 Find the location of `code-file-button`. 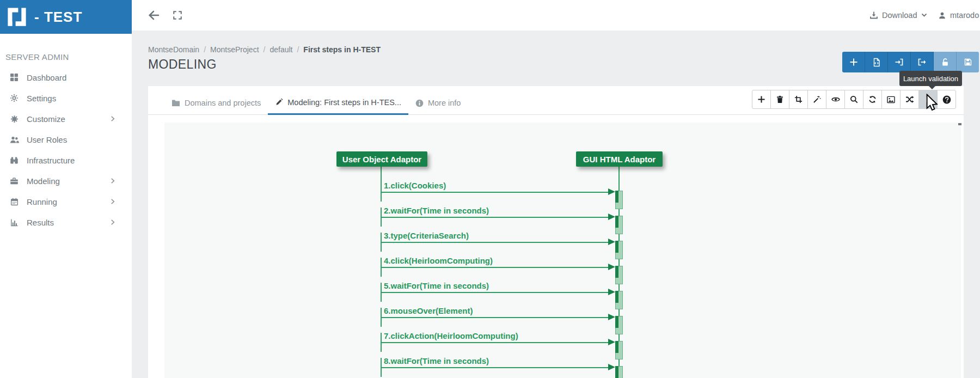

code-file-button is located at coordinates (877, 62).